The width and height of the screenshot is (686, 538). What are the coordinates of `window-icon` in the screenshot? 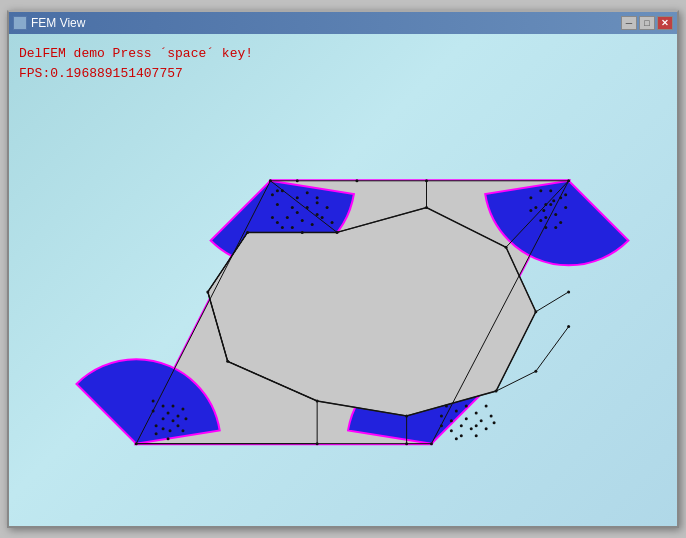 It's located at (20, 23).